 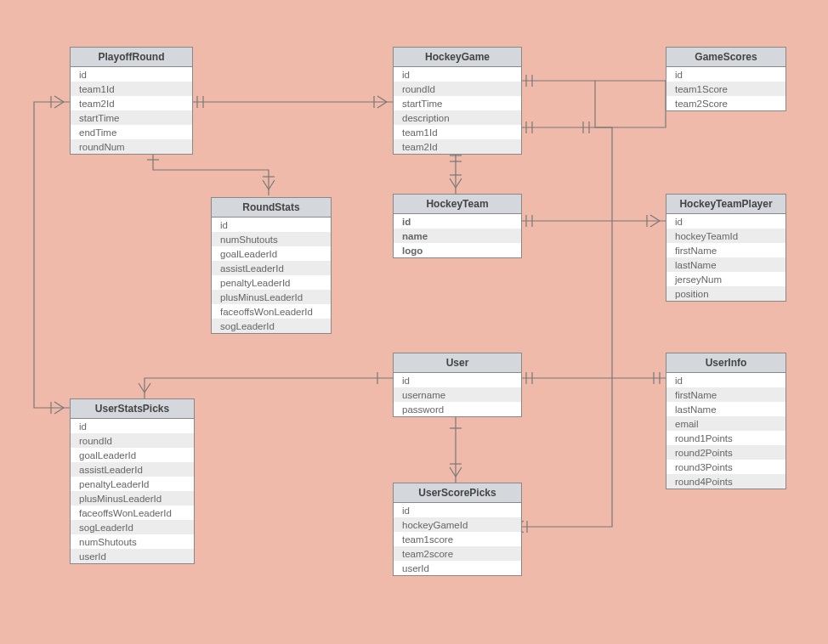 What do you see at coordinates (133, 491) in the screenshot?
I see `entity-body: id roundId goalLeaderId assistLeaderId p…` at bounding box center [133, 491].